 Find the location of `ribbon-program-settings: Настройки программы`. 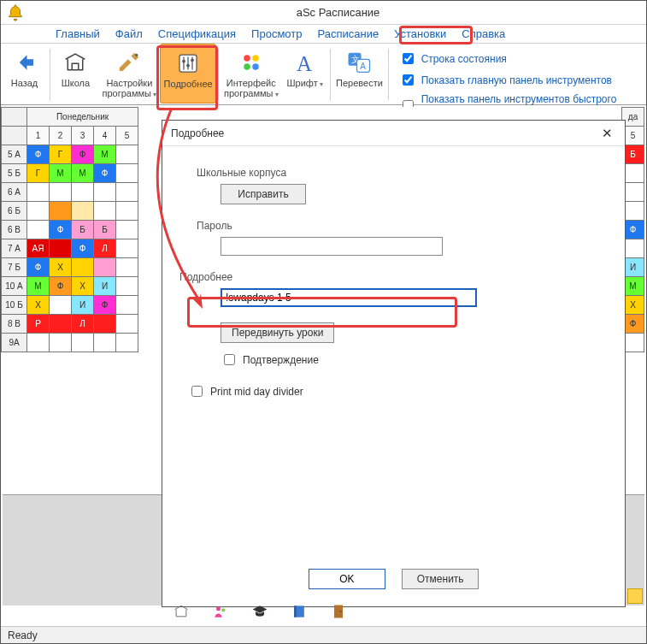

ribbon-program-settings: Настройки программы is located at coordinates (130, 74).